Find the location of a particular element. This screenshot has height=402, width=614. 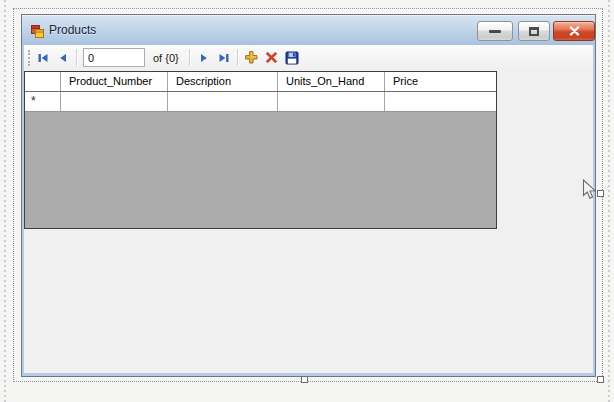

resize-handle-right-center is located at coordinates (600, 194).